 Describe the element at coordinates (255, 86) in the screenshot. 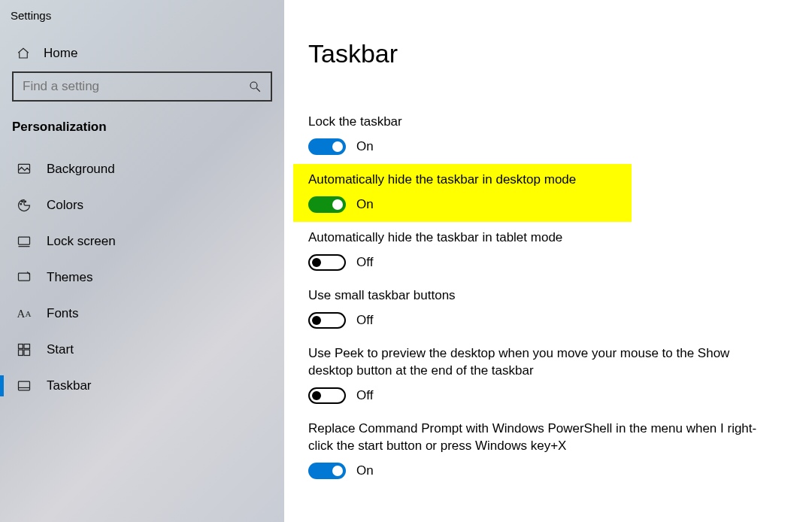

I see `search-icon` at that location.